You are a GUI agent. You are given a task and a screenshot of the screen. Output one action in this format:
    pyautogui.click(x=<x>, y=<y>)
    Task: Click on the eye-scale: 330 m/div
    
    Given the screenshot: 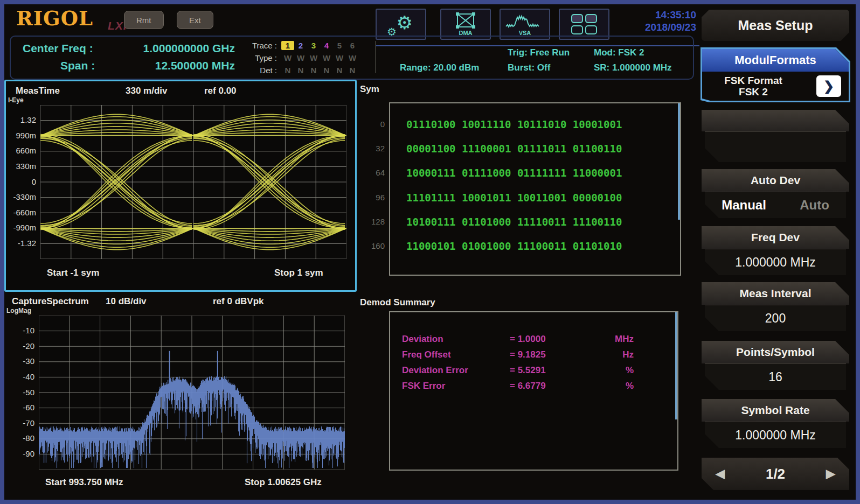 What is the action you would take?
    pyautogui.click(x=147, y=91)
    